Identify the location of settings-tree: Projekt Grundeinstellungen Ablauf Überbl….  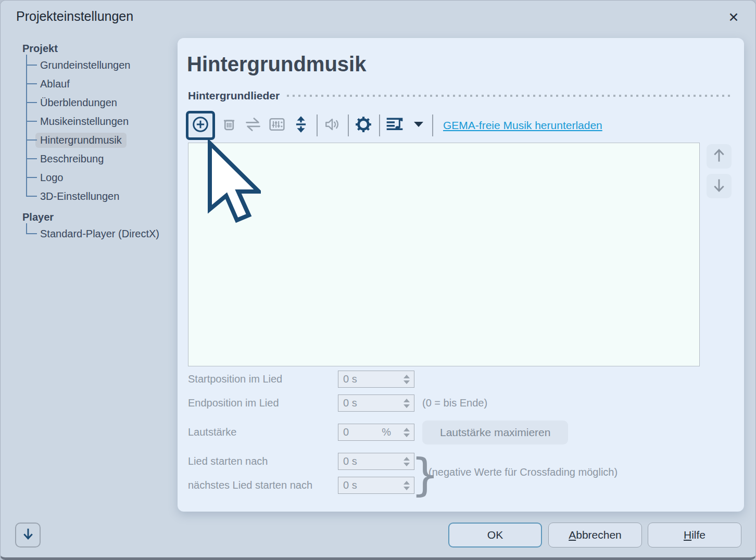
(98, 142).